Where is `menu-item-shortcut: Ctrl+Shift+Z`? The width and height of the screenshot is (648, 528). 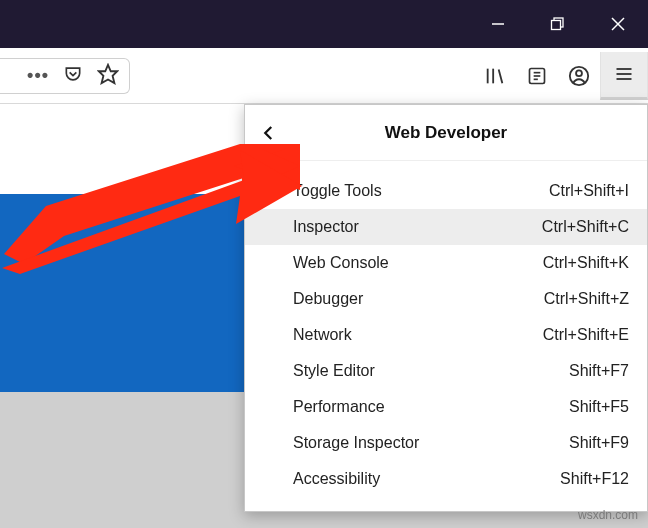
menu-item-shortcut: Ctrl+Shift+Z is located at coordinates (586, 299).